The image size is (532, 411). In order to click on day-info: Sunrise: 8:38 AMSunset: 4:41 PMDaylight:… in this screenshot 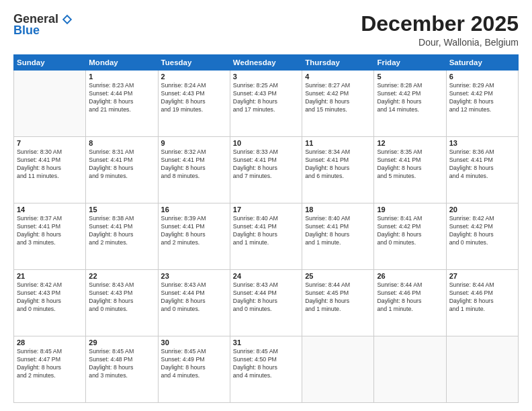, I will do `click(122, 231)`.